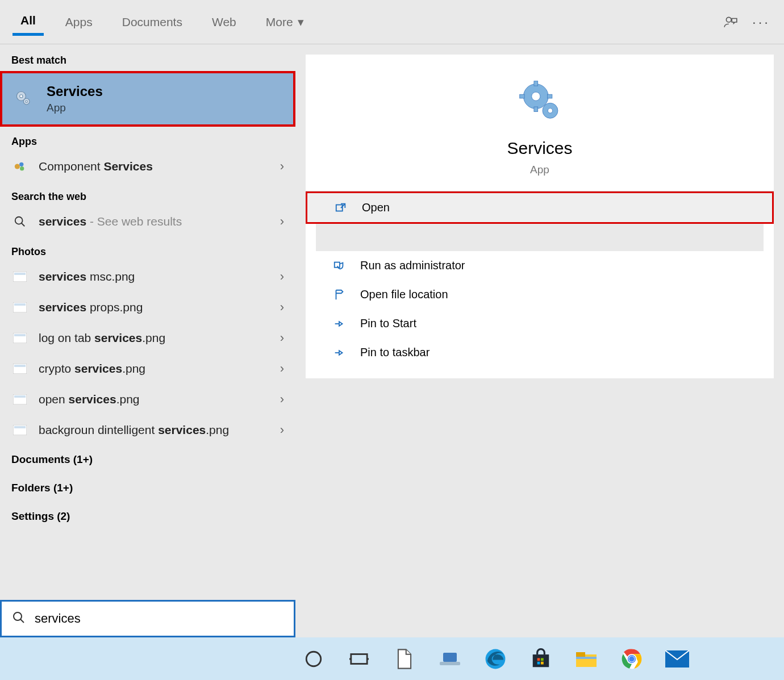  I want to click on photos-section-label: Photos, so click(148, 249).